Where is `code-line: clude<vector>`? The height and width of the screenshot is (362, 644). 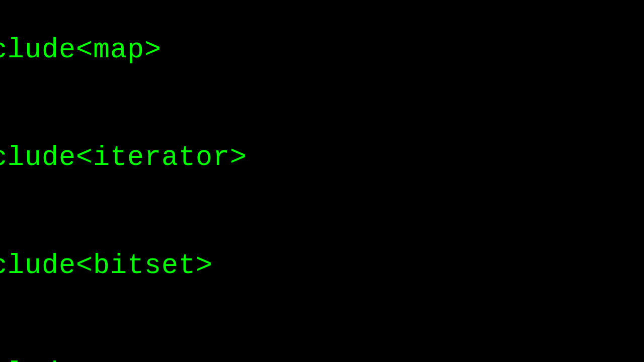
code-line: clude<vector> is located at coordinates (283, 341).